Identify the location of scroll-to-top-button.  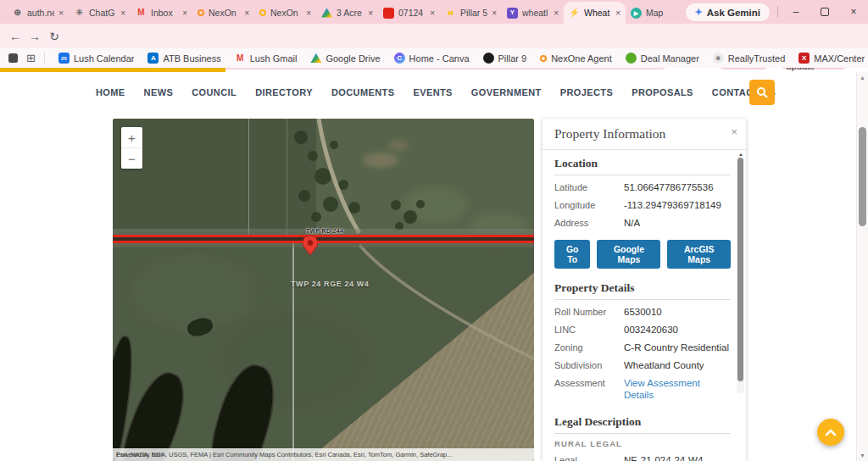
(831, 432).